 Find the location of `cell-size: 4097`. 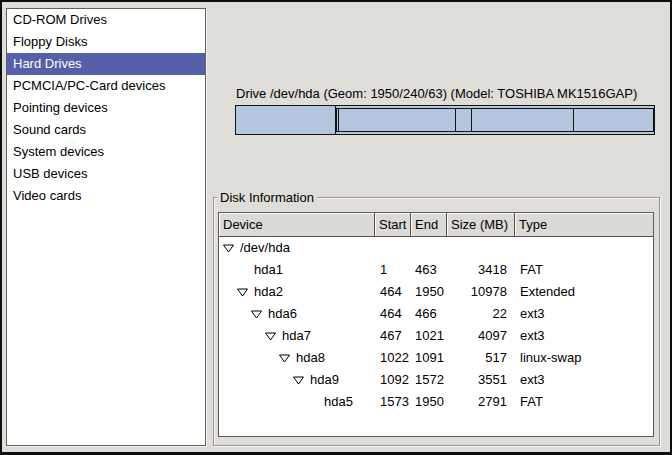

cell-size: 4097 is located at coordinates (481, 336).